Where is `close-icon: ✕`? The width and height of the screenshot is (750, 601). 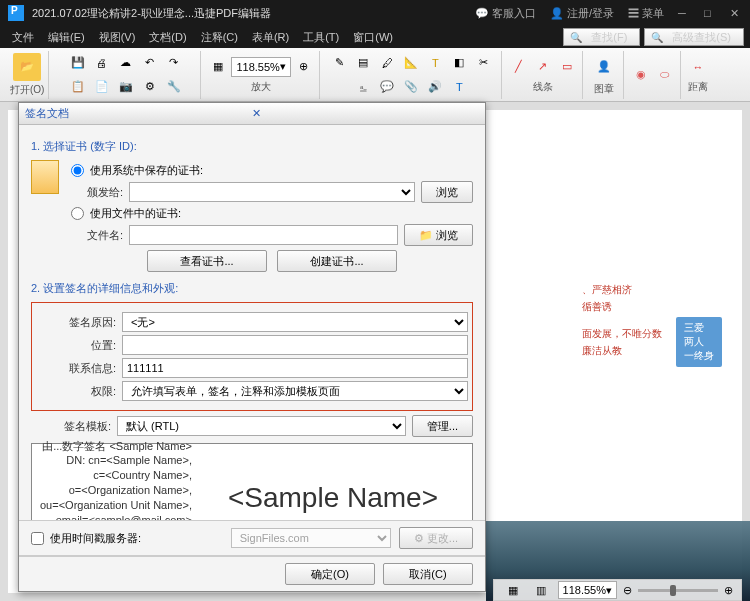
close-icon: ✕ is located at coordinates (736, 13).